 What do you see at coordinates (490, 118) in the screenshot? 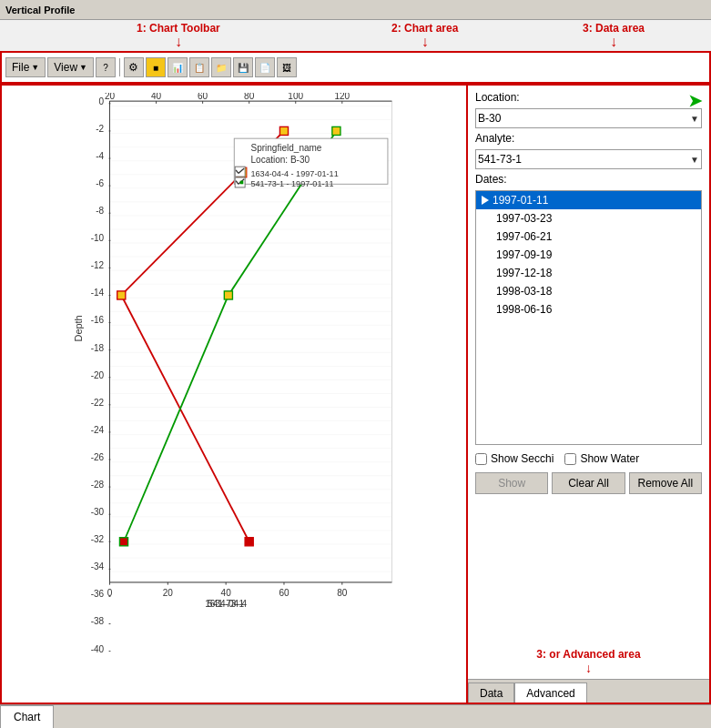
I see `location-value: B-30` at bounding box center [490, 118].